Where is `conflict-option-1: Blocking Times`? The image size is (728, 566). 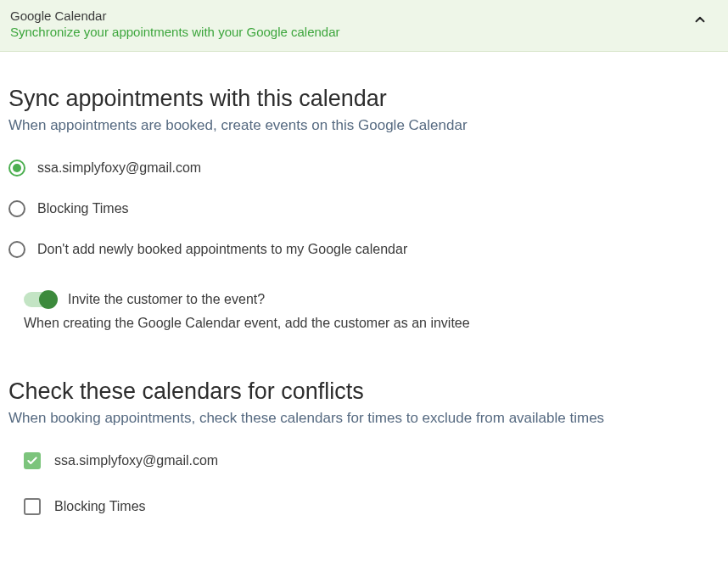 conflict-option-1: Blocking Times is located at coordinates (372, 507).